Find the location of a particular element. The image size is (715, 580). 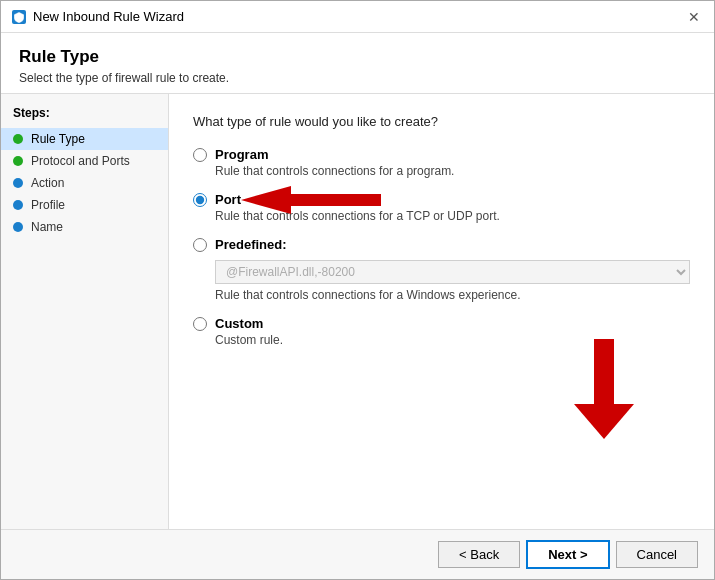

option-program-label: Program is located at coordinates (442, 154).